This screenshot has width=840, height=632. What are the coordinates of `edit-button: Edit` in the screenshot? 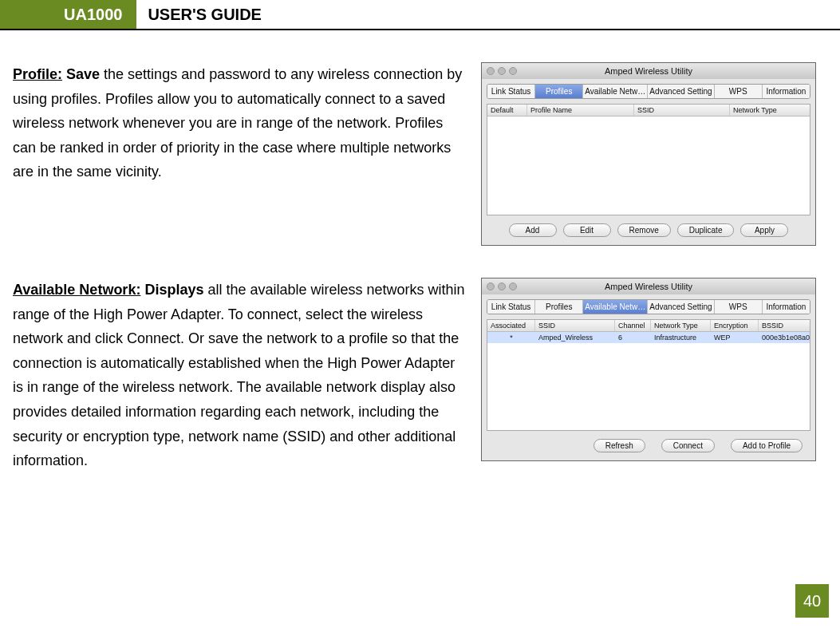 It's located at (587, 230).